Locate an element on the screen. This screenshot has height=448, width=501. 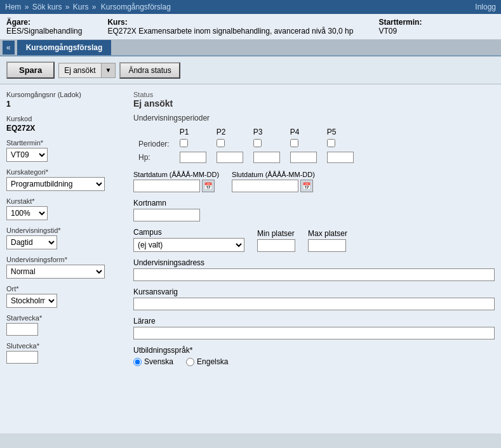
kursansvarig-input is located at coordinates (314, 304).